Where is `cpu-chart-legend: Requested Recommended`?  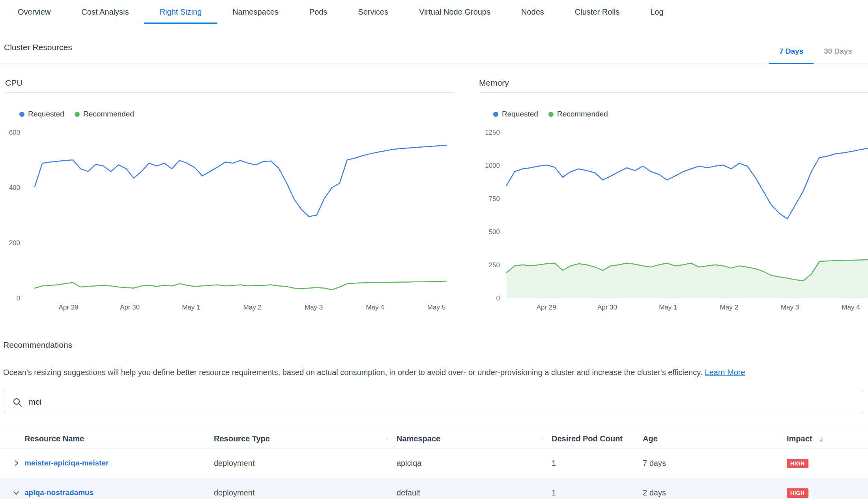
cpu-chart-legend: Requested Recommended is located at coordinates (77, 114).